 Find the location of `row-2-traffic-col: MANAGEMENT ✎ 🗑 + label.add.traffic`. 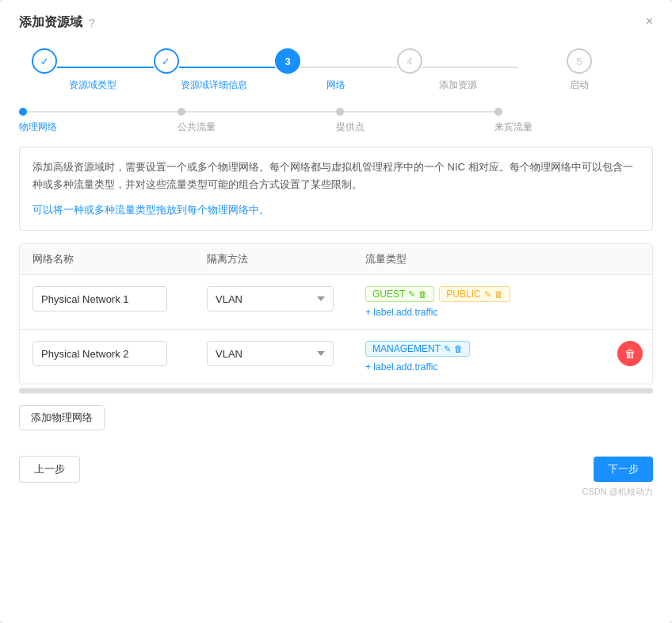

row-2-traffic-col: MANAGEMENT ✎ 🗑 + label.add.traffic is located at coordinates (479, 357).